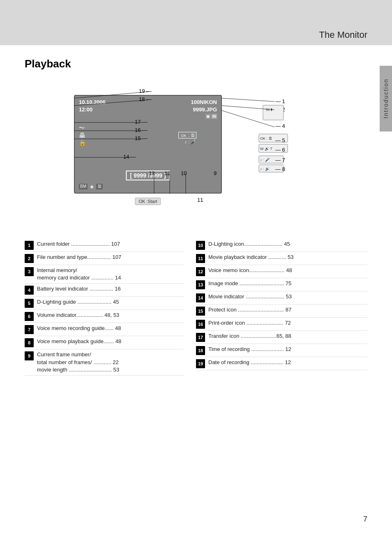 This screenshot has height=540, width=392. What do you see at coordinates (104, 290) in the screenshot?
I see `legend-item-4: 4 Battery level indicator ..............…` at bounding box center [104, 290].